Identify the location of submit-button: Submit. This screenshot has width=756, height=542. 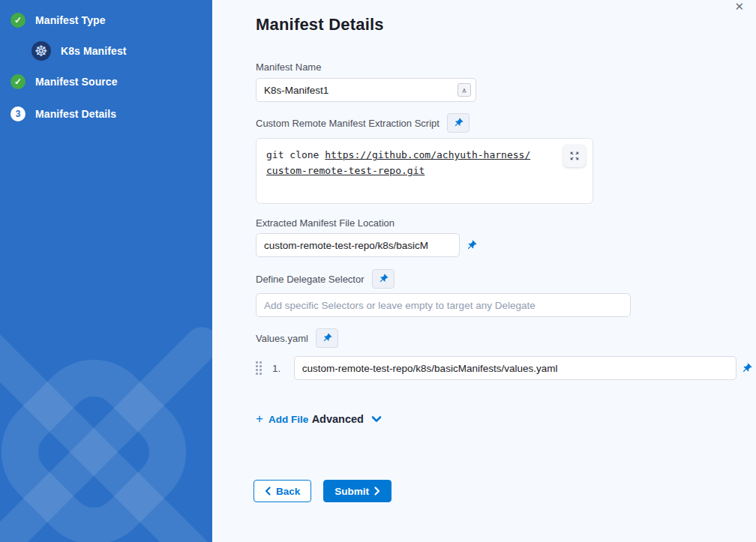
(357, 491).